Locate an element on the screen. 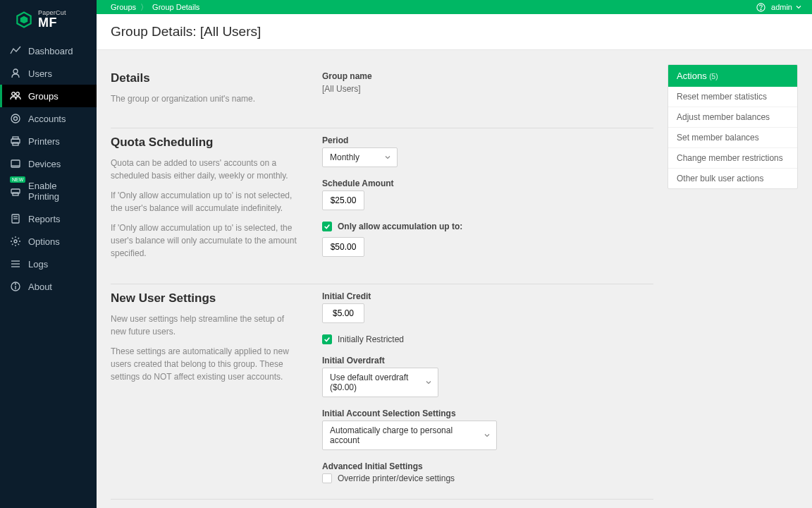  groups-icon is located at coordinates (16, 96).